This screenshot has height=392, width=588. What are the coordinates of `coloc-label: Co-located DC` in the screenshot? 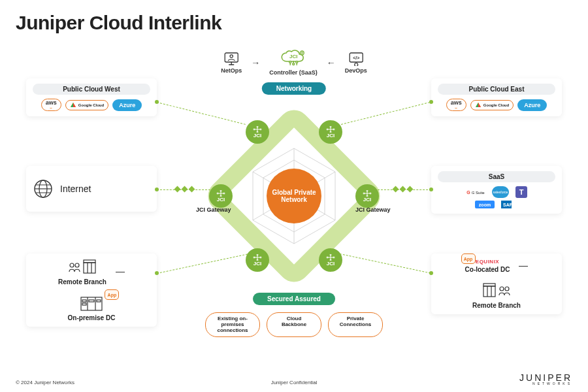 It's located at (487, 269).